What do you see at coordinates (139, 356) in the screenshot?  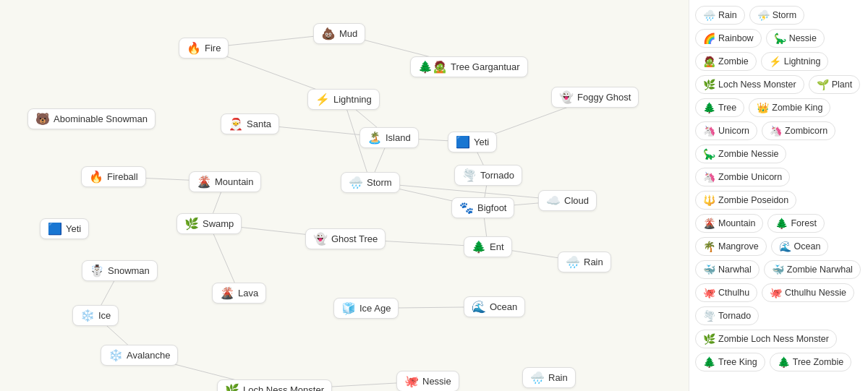 I see `node-avalanche: ❄️Avalanche` at bounding box center [139, 356].